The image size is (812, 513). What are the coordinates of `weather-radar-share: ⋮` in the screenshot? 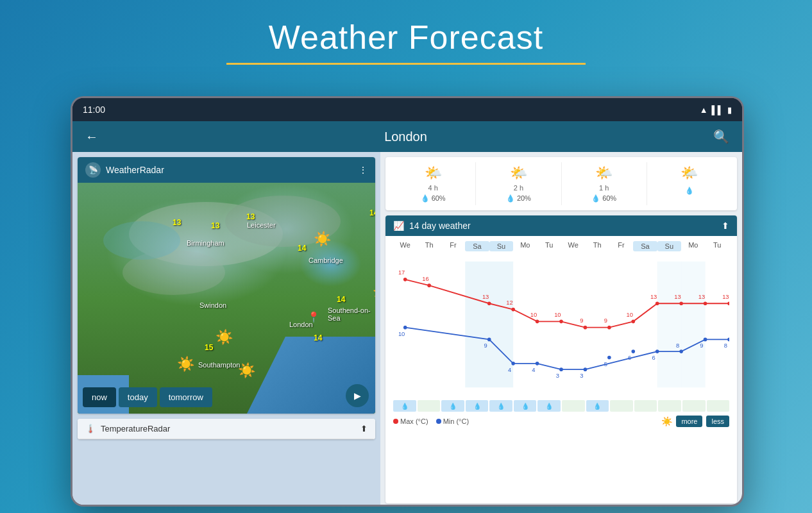 It's located at (363, 170).